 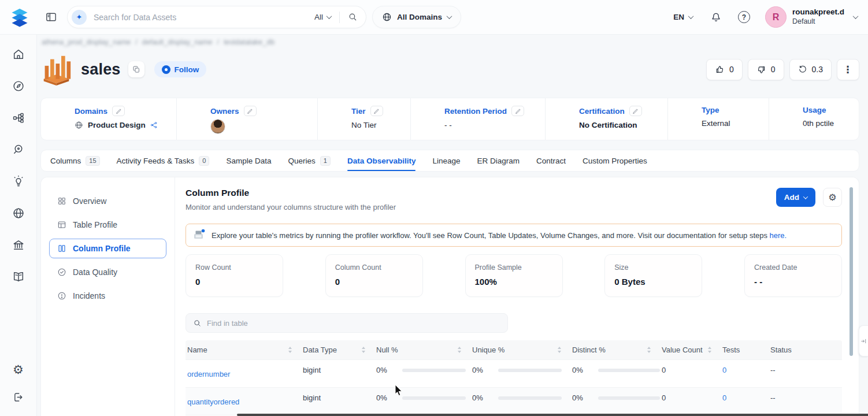 What do you see at coordinates (725, 69) in the screenshot?
I see `upvote-button: 0` at bounding box center [725, 69].